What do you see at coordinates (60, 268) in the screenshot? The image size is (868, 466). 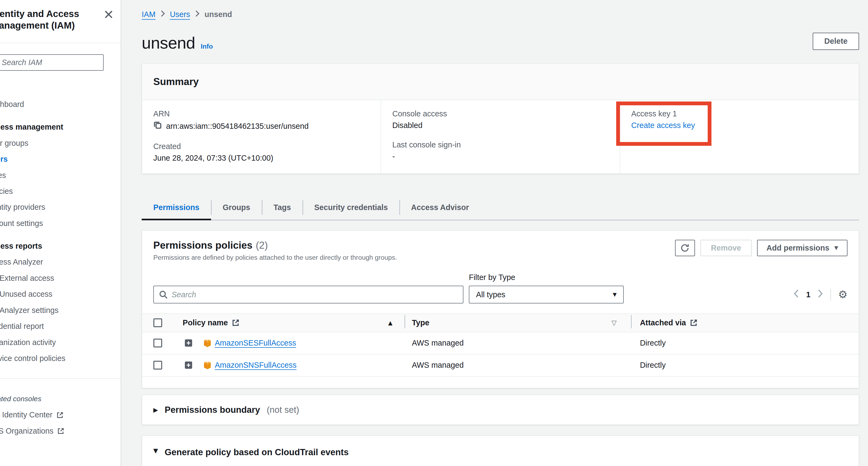 I see `sidebar-nav: Dashboard Access management User groups …` at bounding box center [60, 268].